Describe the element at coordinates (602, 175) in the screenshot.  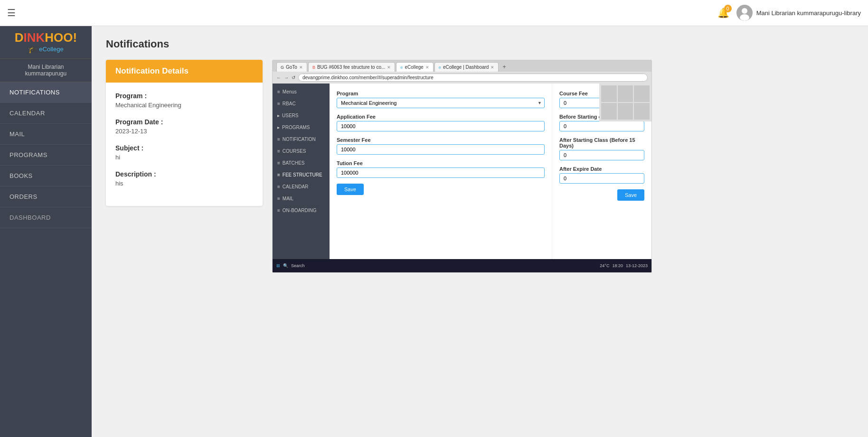
I see `form-group-after-expire: After Expire Date` at that location.